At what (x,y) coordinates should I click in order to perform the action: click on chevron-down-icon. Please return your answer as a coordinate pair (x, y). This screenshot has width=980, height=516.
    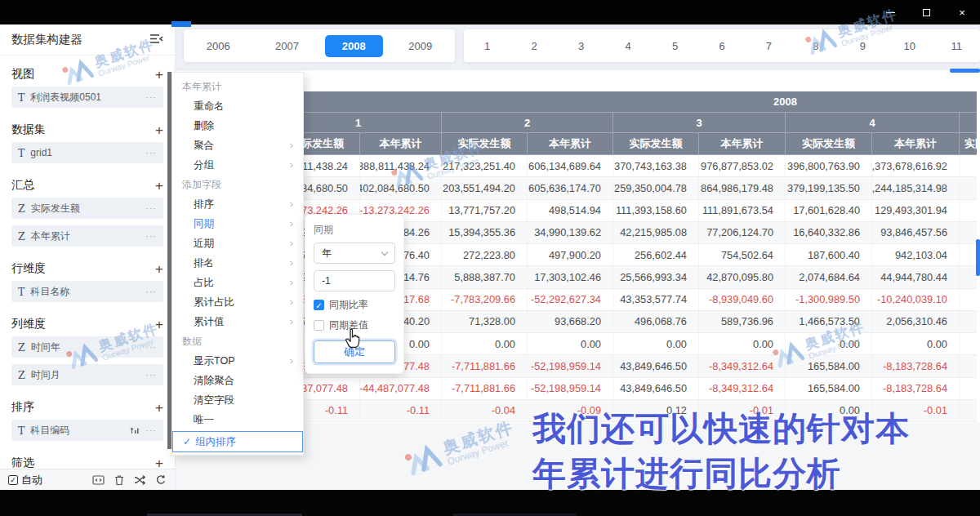
    Looking at the image, I should click on (385, 251).